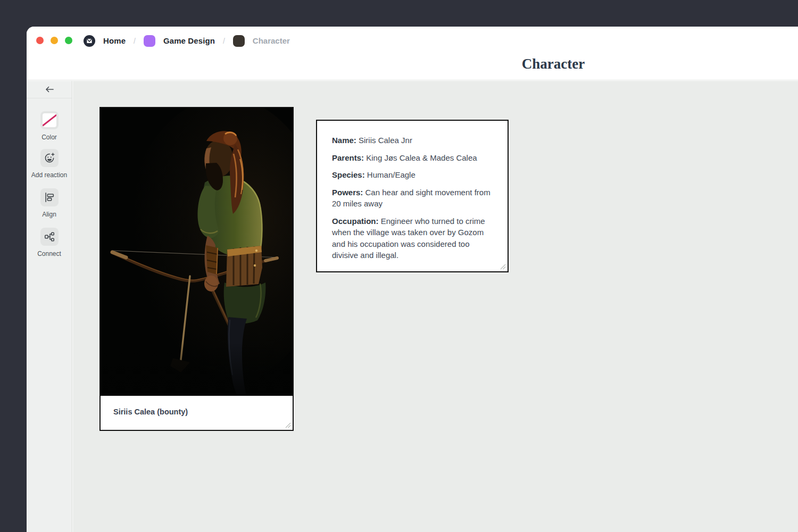  What do you see at coordinates (49, 243) in the screenshot?
I see `tool-connect: Connect` at bounding box center [49, 243].